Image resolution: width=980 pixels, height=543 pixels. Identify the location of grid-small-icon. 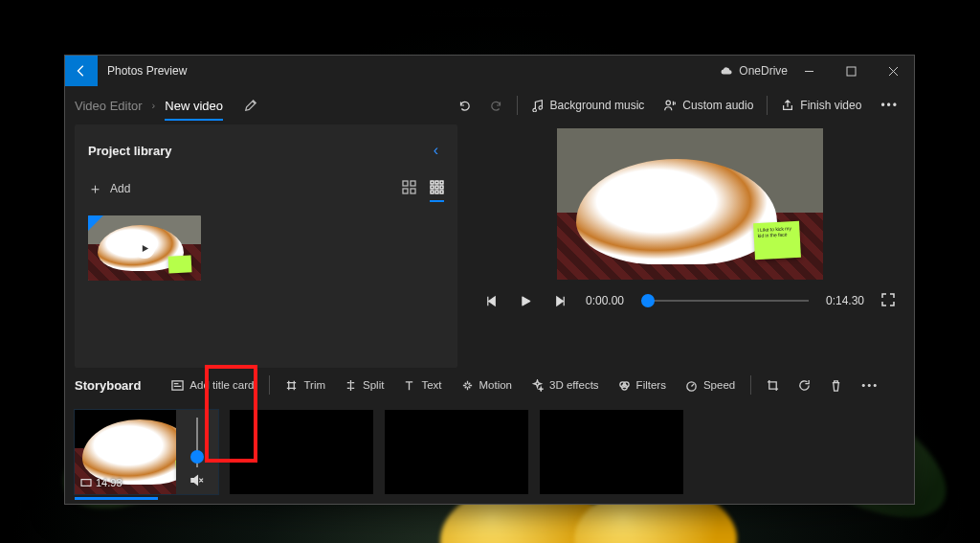
(436, 188).